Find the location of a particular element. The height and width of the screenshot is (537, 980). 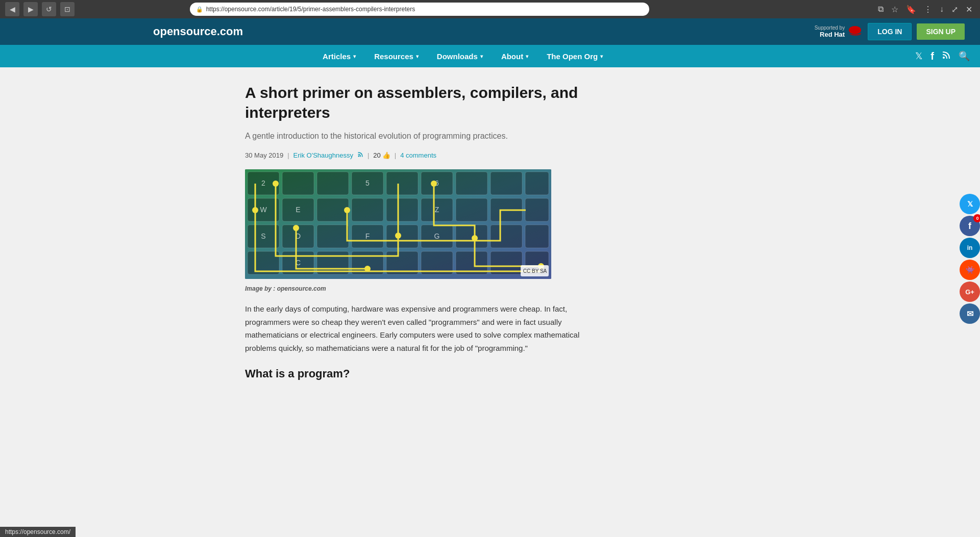

svg-text: G is located at coordinates (437, 236).